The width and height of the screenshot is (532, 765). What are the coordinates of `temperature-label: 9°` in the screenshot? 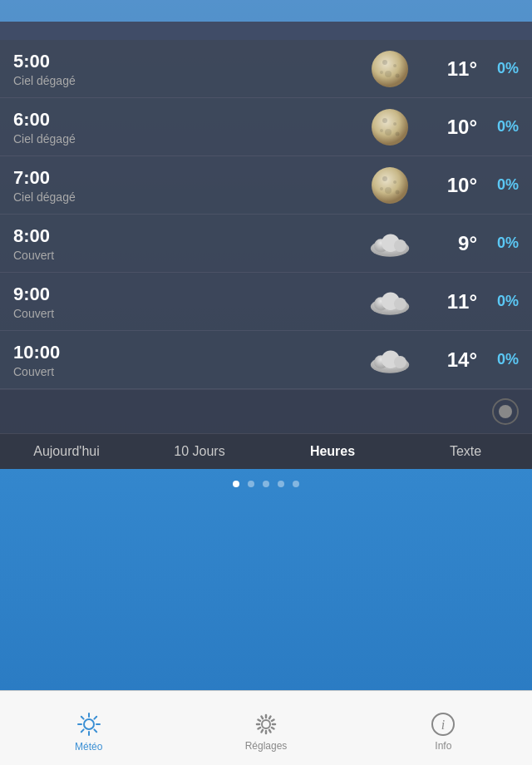 It's located at (448, 244).